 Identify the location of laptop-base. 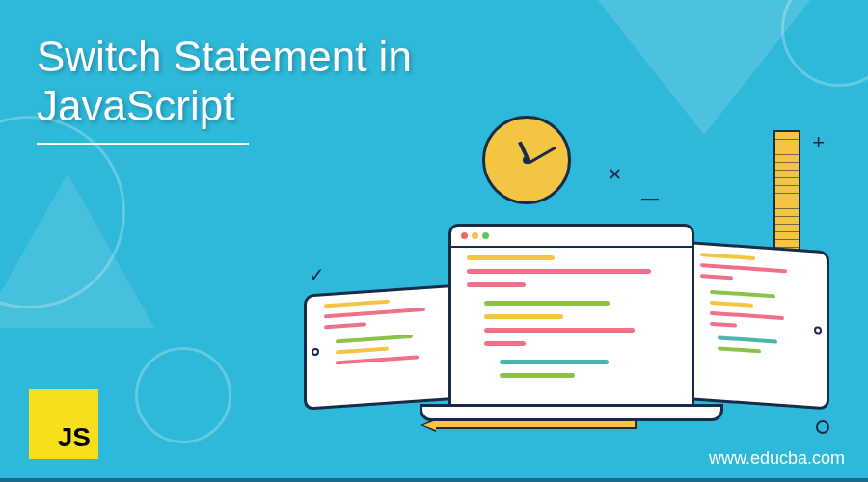
(571, 413).